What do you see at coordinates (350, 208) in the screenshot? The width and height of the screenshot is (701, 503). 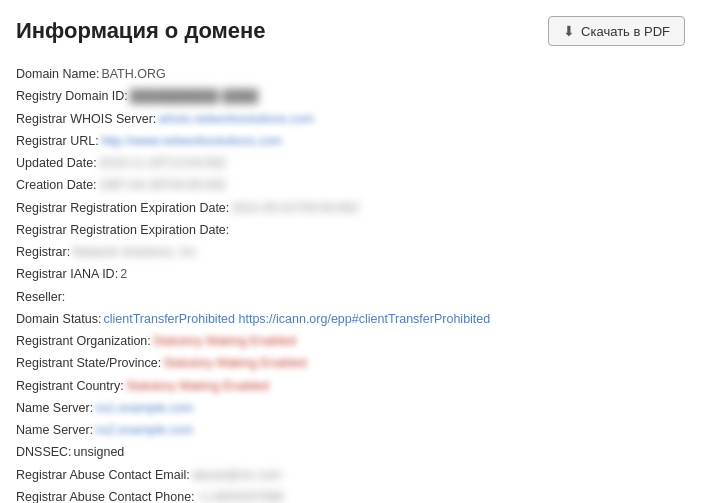 I see `whois-line: Registrar Registration Expiration Date: …` at bounding box center [350, 208].